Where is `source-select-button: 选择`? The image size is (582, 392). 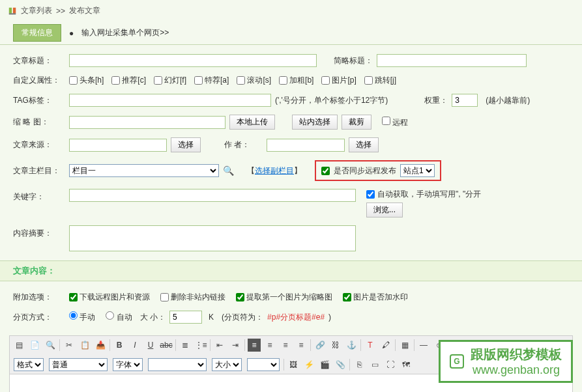 source-select-button: 选择 is located at coordinates (186, 145).